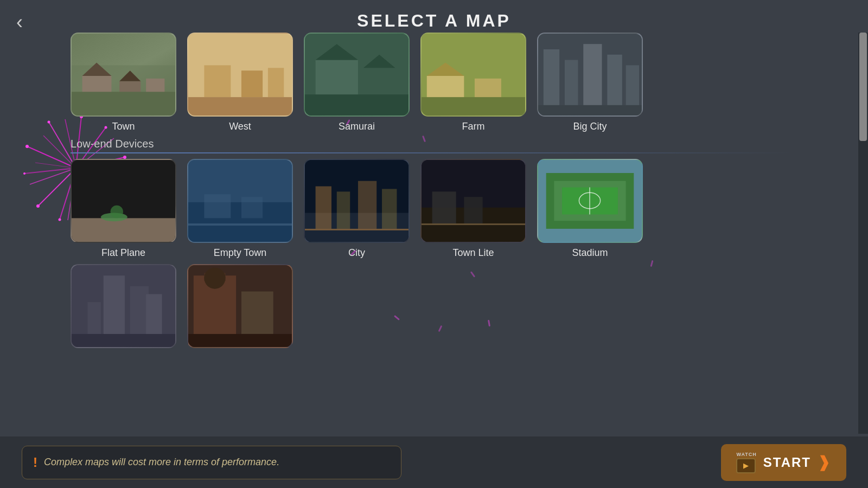  What do you see at coordinates (357, 127) in the screenshot?
I see `map-name-samurai: Samurai` at bounding box center [357, 127].